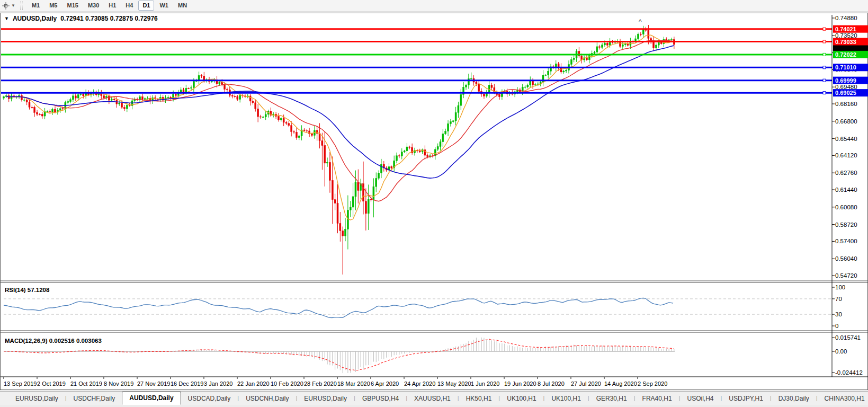  Describe the element at coordinates (380, 399) in the screenshot. I see `symbol-tab-gbpusd-h4: GBPUSD,H4` at that location.